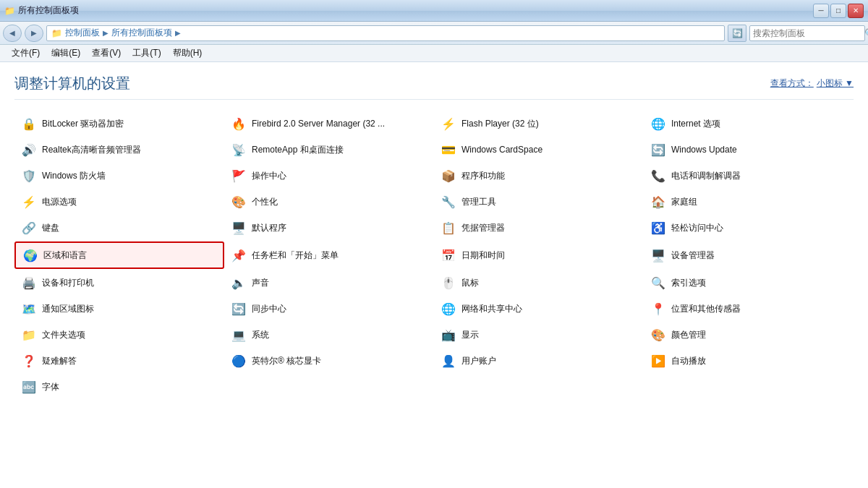 Image resolution: width=868 pixels, height=488 pixels. What do you see at coordinates (269, 176) in the screenshot?
I see `item-label: 操作中心` at bounding box center [269, 176].